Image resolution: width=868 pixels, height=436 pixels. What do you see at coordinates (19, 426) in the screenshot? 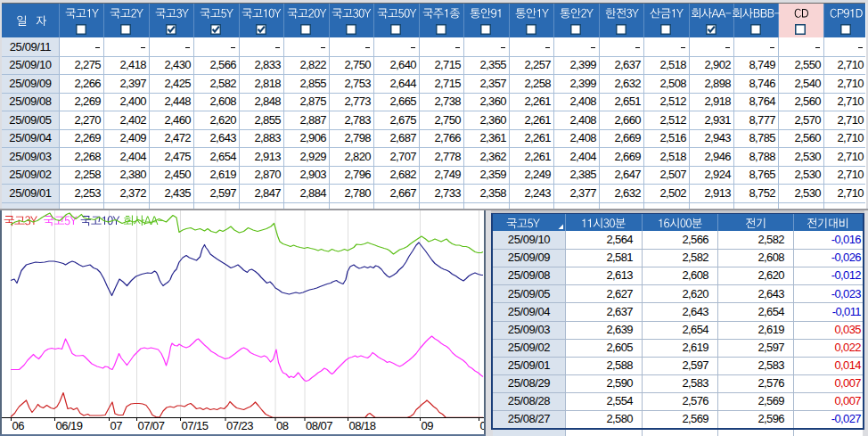
I see `svg-text: 06` at bounding box center [19, 426].